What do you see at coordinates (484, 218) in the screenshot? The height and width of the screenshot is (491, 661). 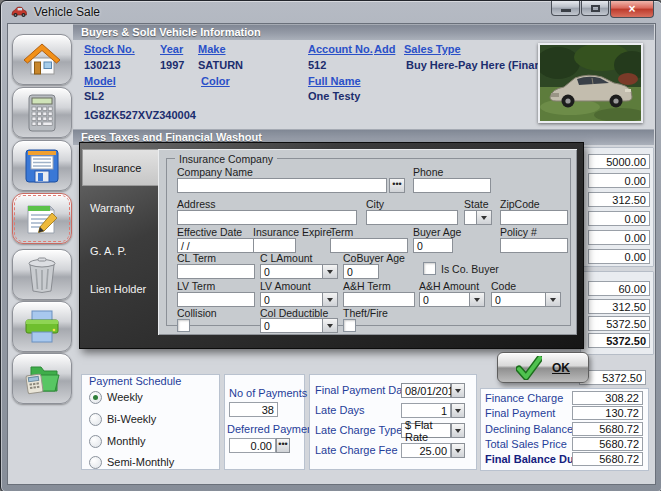 I see `state-dropdown-arrow` at bounding box center [484, 218].